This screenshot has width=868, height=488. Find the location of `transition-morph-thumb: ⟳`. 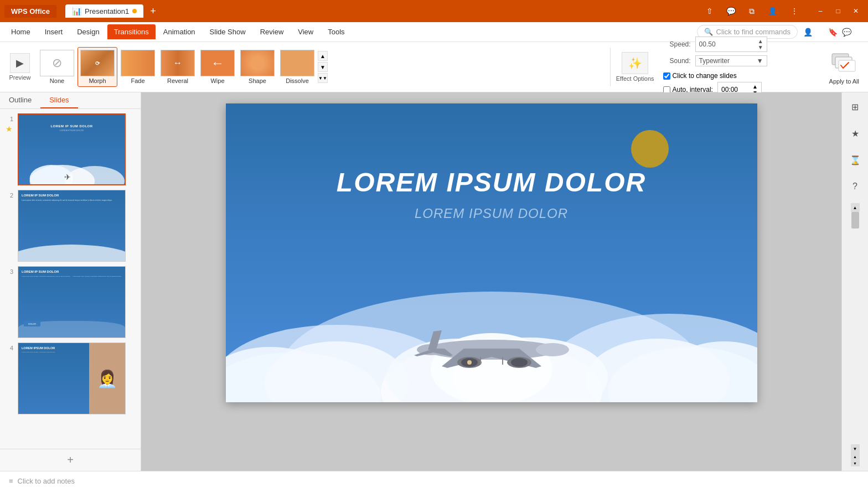

transition-morph-thumb: ⟳ is located at coordinates (97, 63).